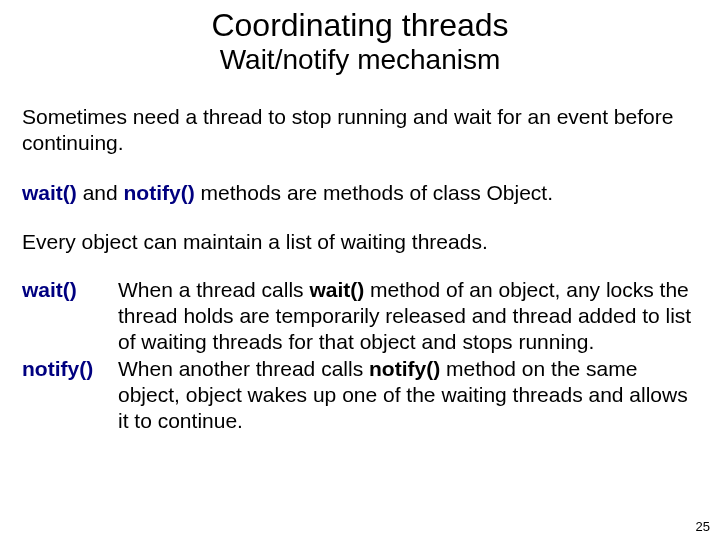  What do you see at coordinates (100, 192) in the screenshot?
I see `text-and: and` at bounding box center [100, 192].